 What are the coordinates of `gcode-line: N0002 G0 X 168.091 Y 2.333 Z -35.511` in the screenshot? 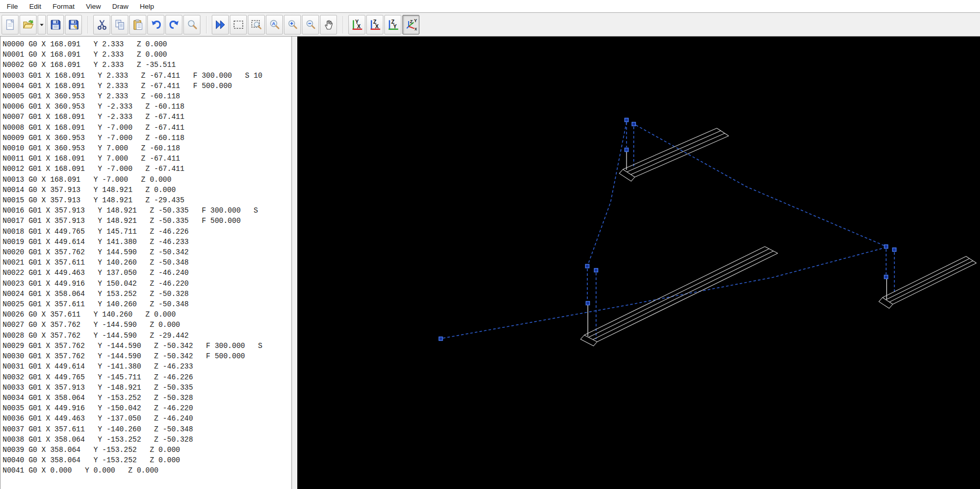 It's located at (147, 65).